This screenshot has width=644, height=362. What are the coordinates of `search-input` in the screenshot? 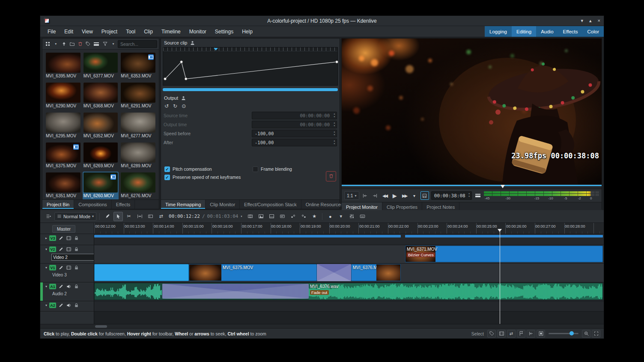 It's located at (137, 44).